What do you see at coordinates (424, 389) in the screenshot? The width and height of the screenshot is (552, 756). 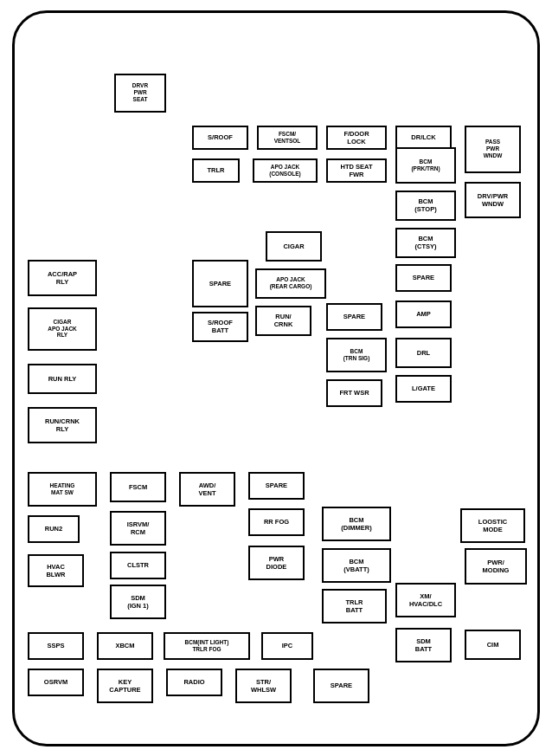 I see `l-gate: L/GATE` at bounding box center [424, 389].